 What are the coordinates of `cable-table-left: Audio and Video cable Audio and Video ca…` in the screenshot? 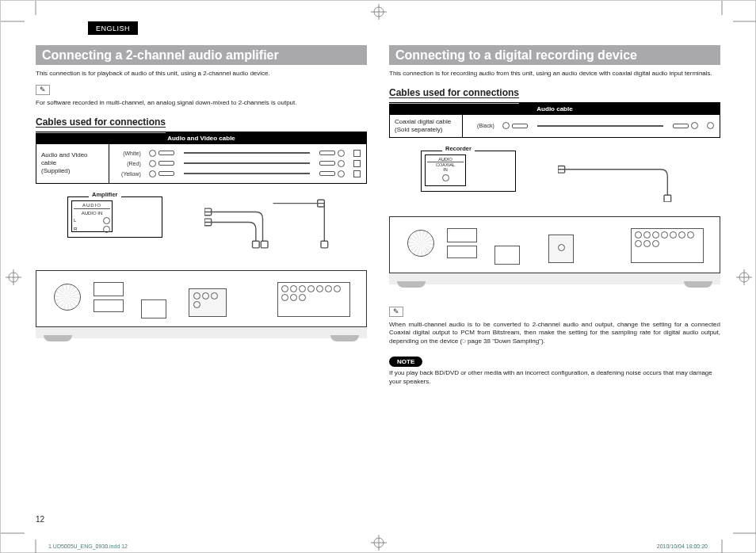 It's located at (201, 158).